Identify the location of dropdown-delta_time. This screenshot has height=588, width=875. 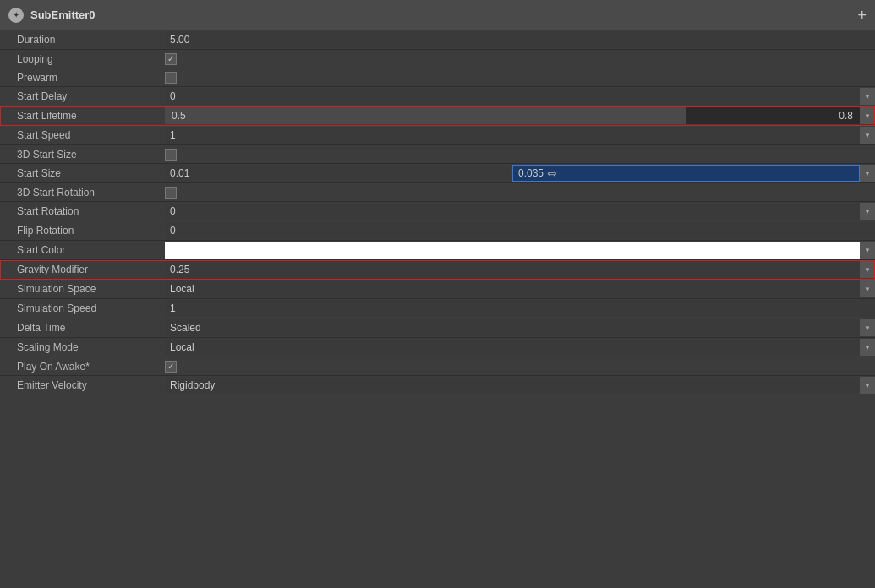
(867, 328).